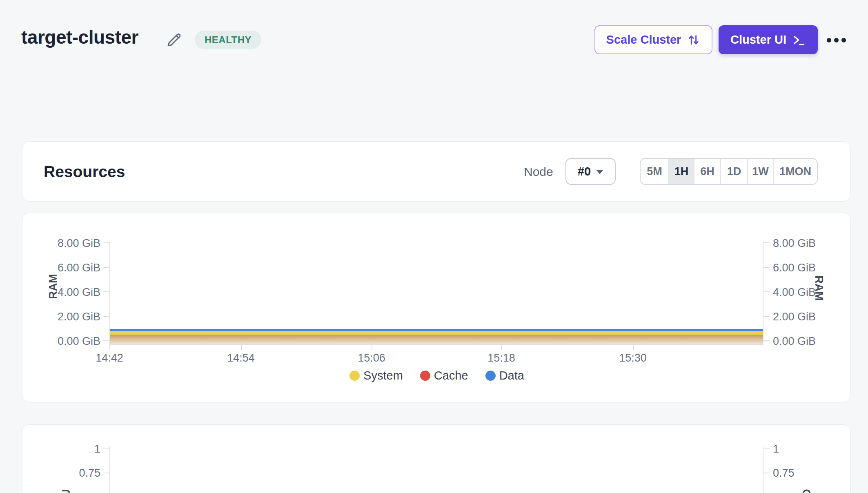 The height and width of the screenshot is (493, 868). Describe the element at coordinates (808, 317) in the screenshot. I see `ram-ytick-right: 2.00 GiB` at that location.